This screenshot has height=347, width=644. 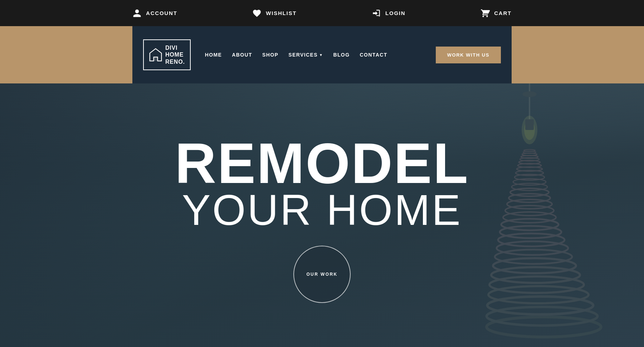 What do you see at coordinates (341, 55) in the screenshot?
I see `nav-item-blog: BLOG` at bounding box center [341, 55].